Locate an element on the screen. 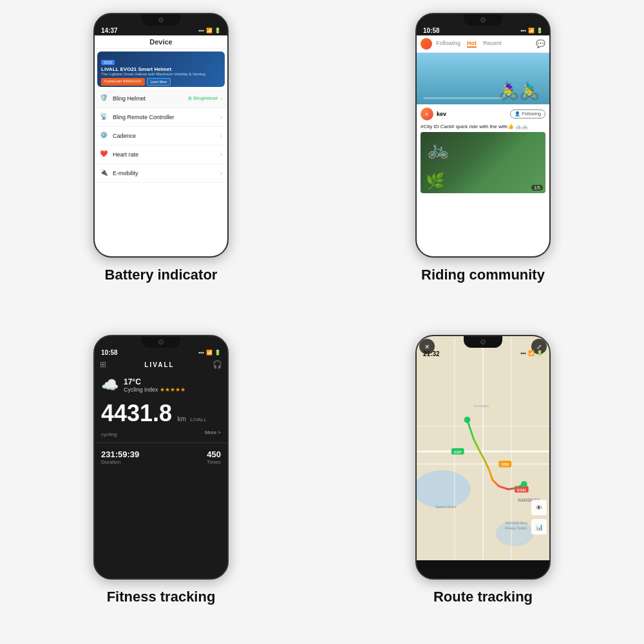  banner-title: LIVALL EVO21 Smart Helmet is located at coordinates (161, 70).